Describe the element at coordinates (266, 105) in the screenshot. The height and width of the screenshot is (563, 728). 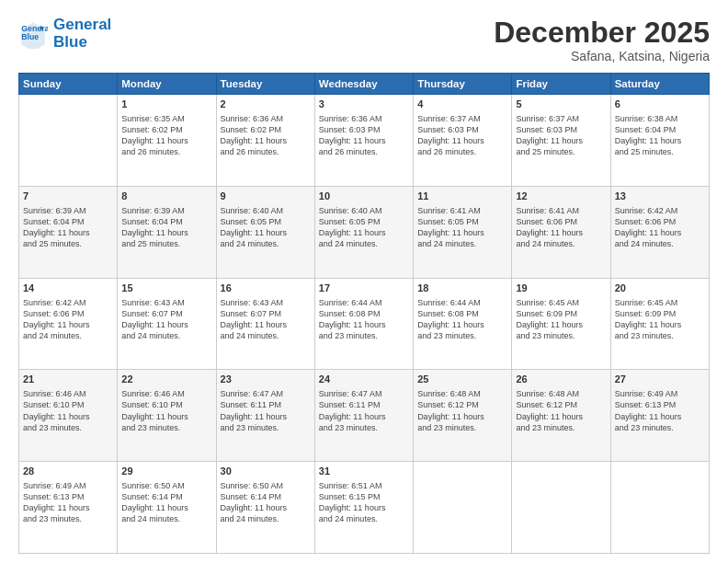
I see `day-number: 2` at that location.